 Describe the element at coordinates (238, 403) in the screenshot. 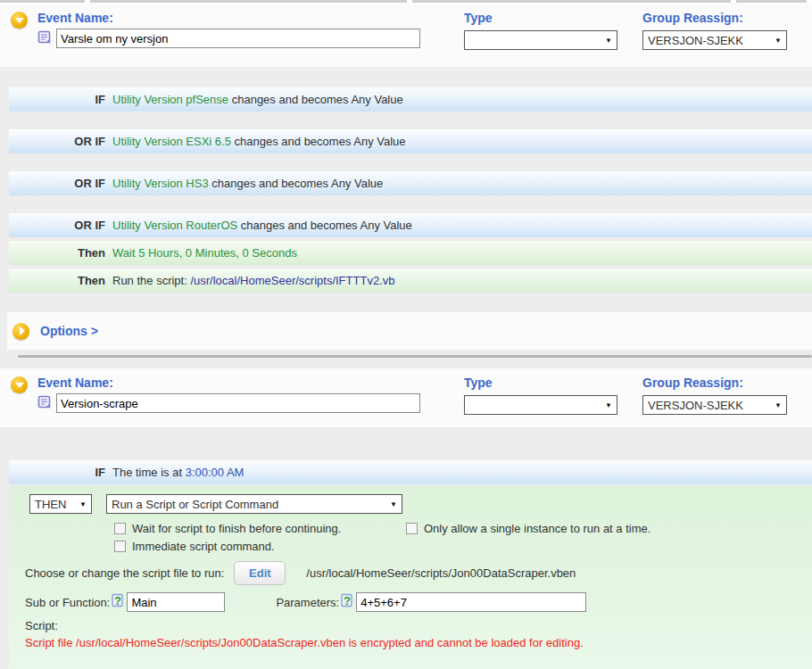

I see `event2-name-input` at that location.